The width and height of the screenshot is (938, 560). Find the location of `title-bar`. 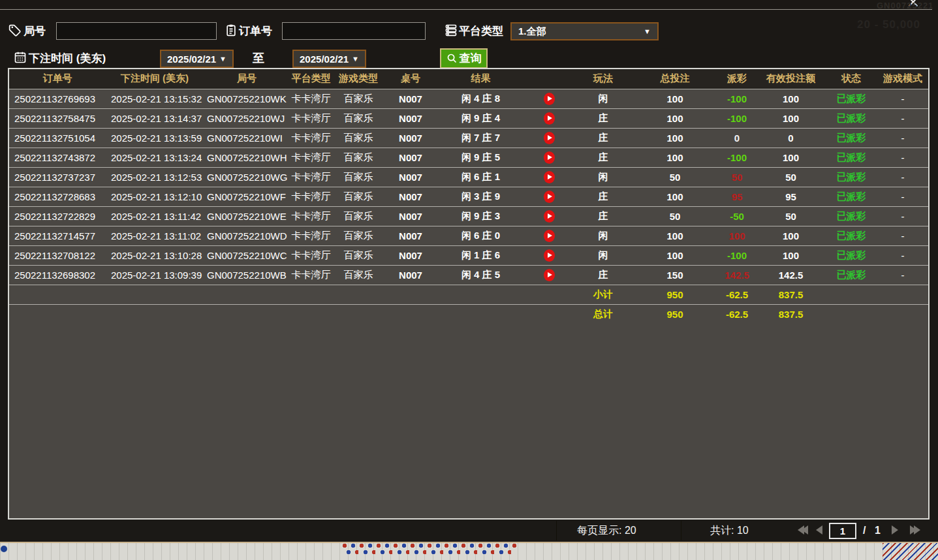

title-bar is located at coordinates (469, 5).